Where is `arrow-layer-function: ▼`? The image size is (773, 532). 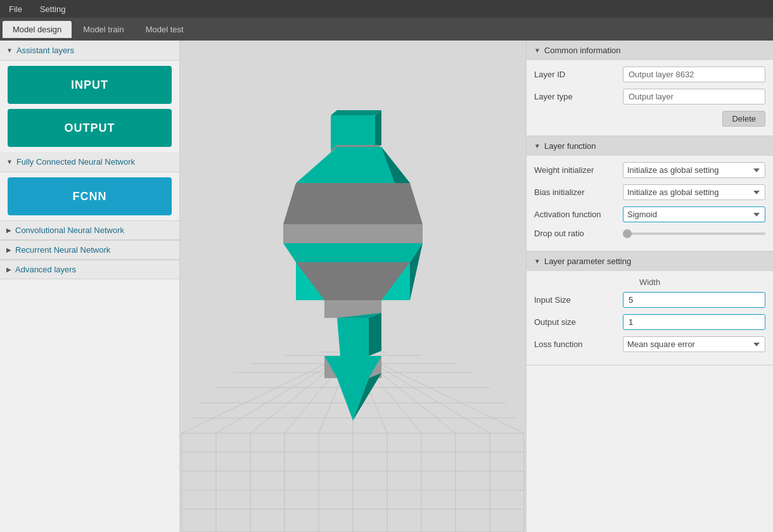
arrow-layer-function: ▼ is located at coordinates (537, 146).